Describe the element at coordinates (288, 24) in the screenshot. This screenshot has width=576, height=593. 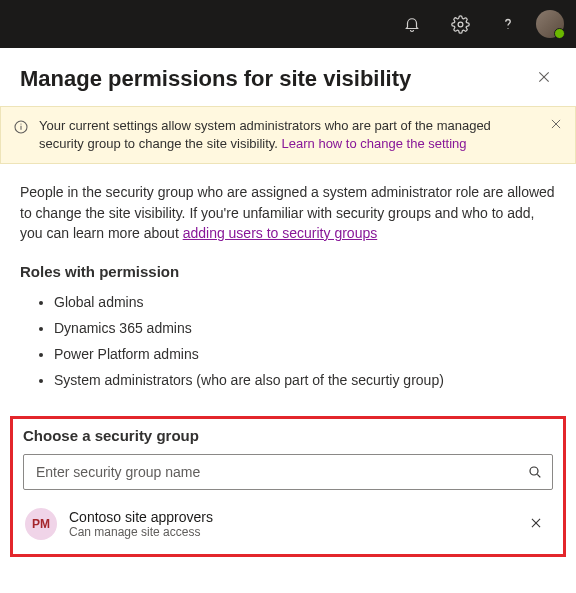
I see `topbar` at that location.